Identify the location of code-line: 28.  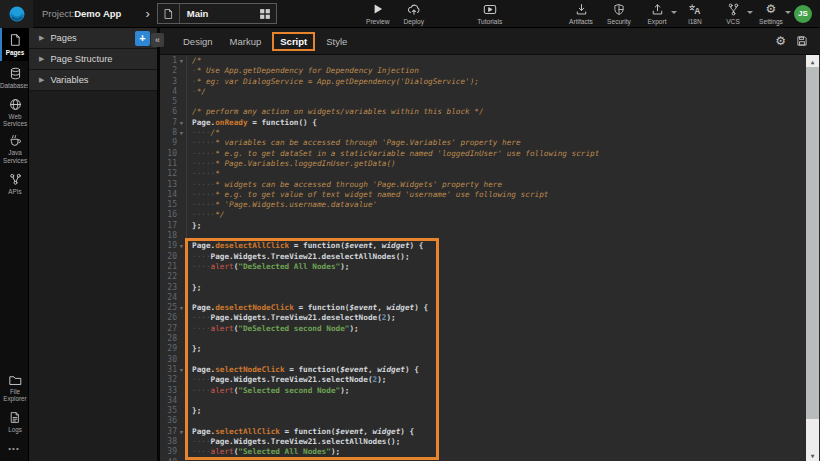
(490, 339).